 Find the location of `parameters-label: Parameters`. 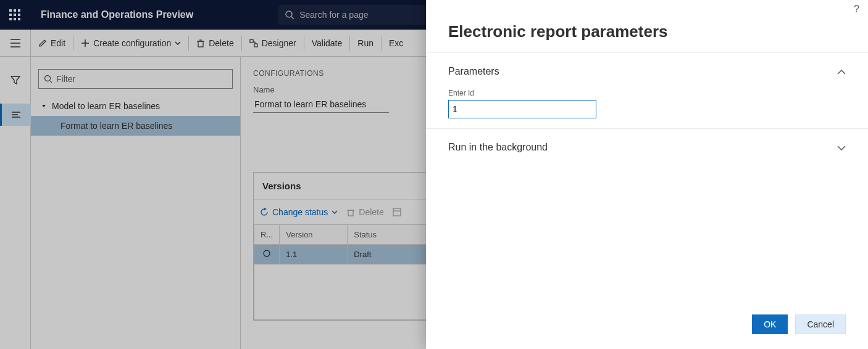

parameters-label: Parameters is located at coordinates (474, 72).